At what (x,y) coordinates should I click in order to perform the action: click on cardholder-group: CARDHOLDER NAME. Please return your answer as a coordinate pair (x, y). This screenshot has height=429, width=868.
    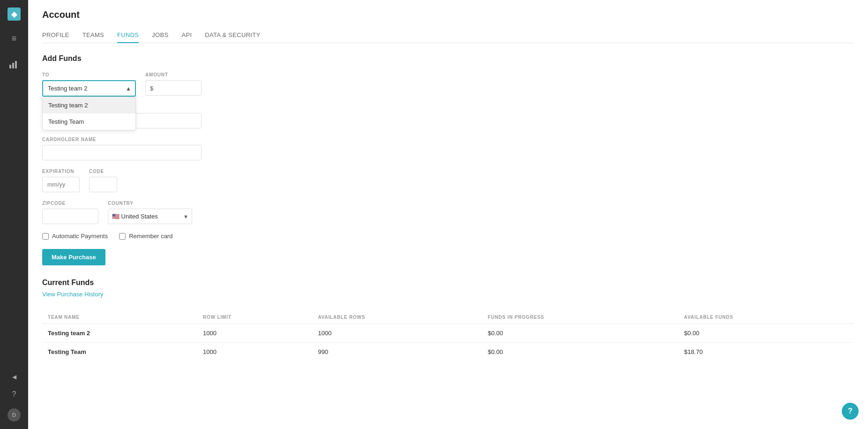
    Looking at the image, I should click on (122, 149).